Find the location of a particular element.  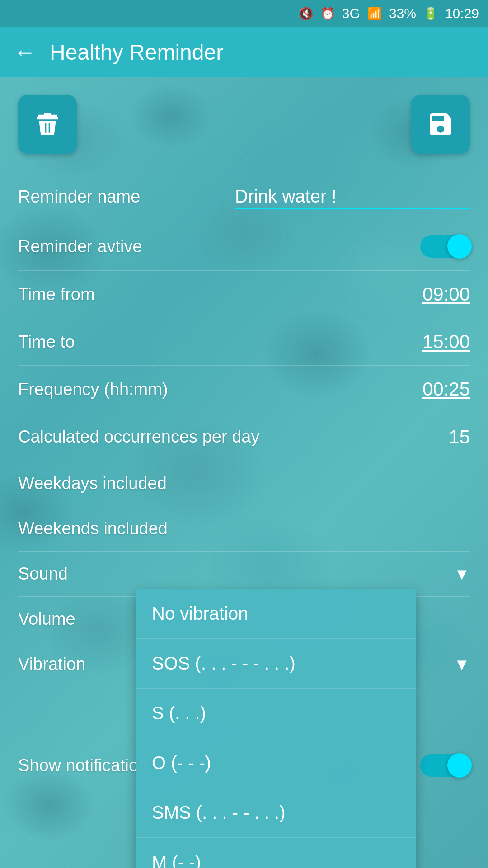

mute-icon: 🔇 is located at coordinates (306, 14).